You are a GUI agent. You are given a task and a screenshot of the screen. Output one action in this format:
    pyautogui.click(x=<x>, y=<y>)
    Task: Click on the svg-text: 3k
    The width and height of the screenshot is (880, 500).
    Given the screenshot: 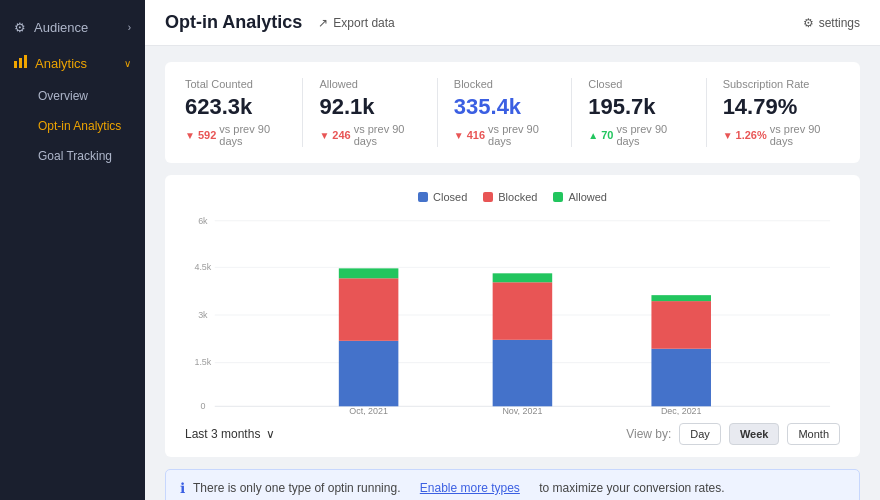 What is the action you would take?
    pyautogui.click(x=203, y=315)
    